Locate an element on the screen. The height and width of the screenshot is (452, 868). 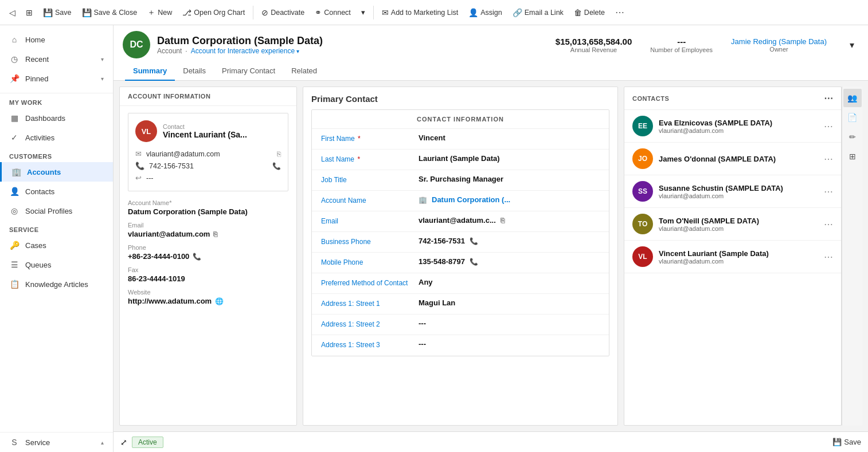
tab-summary: Summary is located at coordinates (150, 71).